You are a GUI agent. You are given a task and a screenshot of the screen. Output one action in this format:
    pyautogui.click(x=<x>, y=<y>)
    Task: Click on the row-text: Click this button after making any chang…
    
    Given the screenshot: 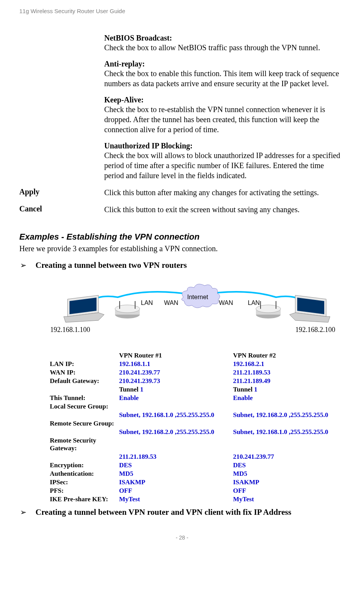 What is the action you would take?
    pyautogui.click(x=225, y=192)
    